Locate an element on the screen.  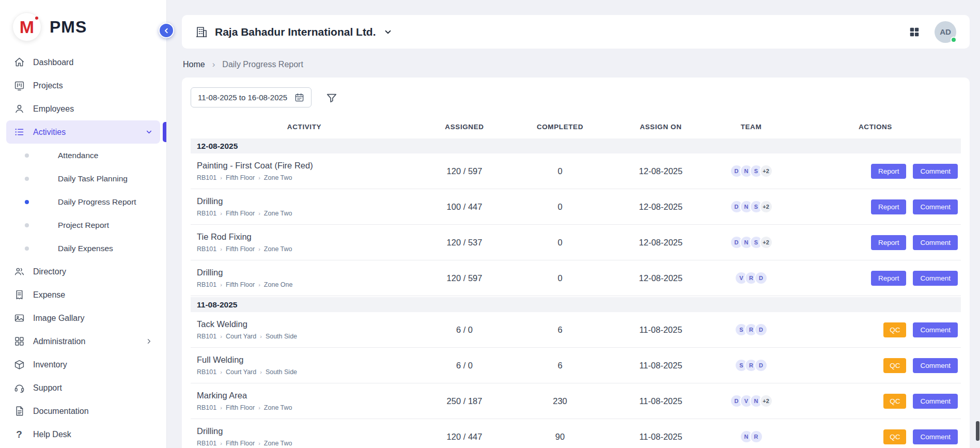
sidebar-subitem-daily-task-planning: Daily Task Planning is located at coordinates (83, 179).